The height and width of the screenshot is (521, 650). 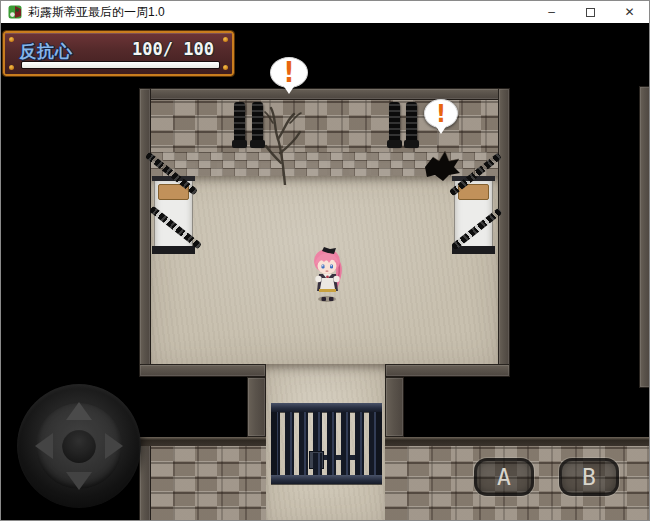 I want to click on title-bar: 莉露斯蒂亚最后的一周1.0 – ✕, so click(x=325, y=12).